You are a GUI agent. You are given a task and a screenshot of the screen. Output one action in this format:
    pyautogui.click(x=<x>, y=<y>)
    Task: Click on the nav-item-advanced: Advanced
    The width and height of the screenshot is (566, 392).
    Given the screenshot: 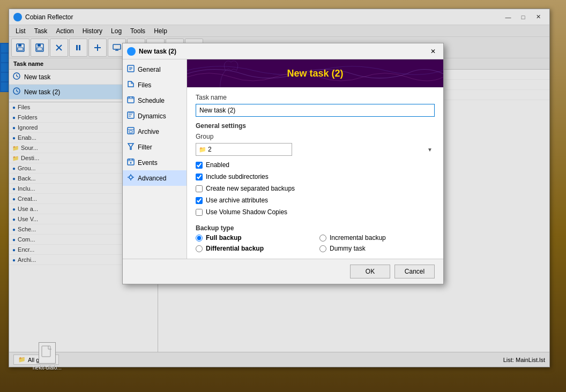 What is the action you would take?
    pyautogui.click(x=154, y=178)
    